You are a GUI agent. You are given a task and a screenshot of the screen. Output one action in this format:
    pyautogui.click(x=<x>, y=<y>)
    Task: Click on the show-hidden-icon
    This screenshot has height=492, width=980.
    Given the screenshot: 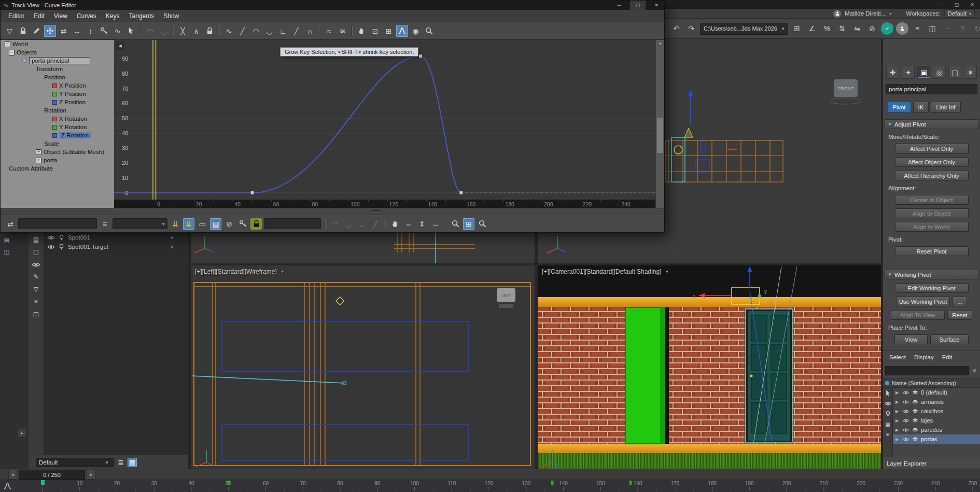 What is the action you would take?
    pyautogui.click(x=36, y=264)
    